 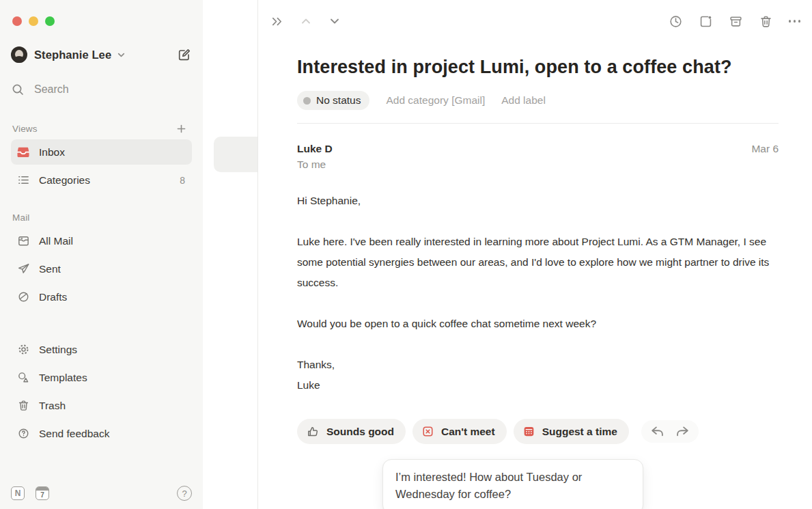 What do you see at coordinates (23, 378) in the screenshot?
I see `shapes-icon` at bounding box center [23, 378].